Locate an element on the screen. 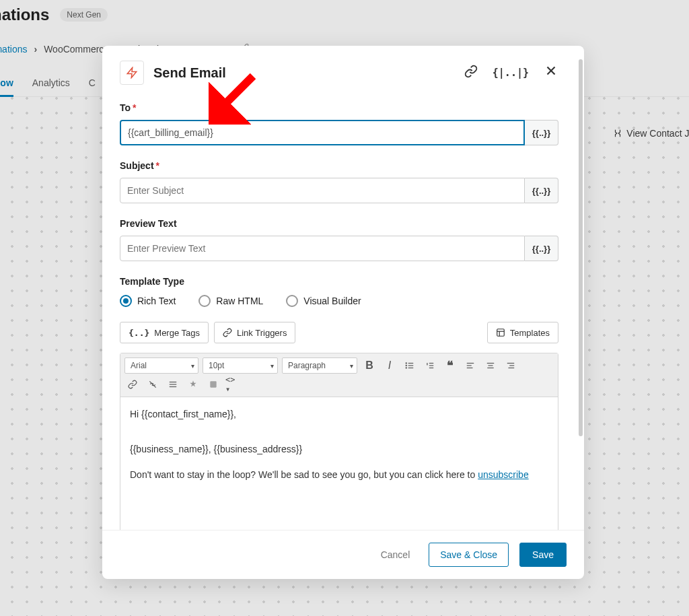 This screenshot has width=689, height=616. preview-input is located at coordinates (322, 248).